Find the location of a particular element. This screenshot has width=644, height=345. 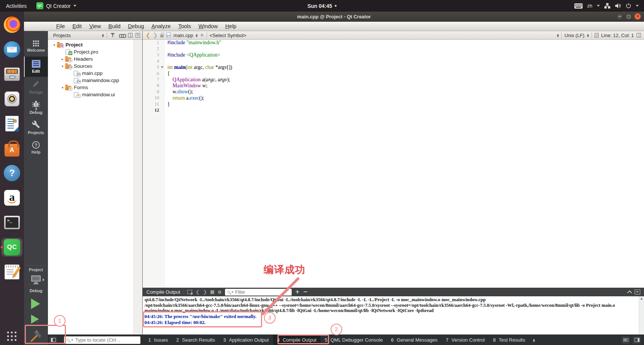

mode-edit: Edit is located at coordinates (36, 67).